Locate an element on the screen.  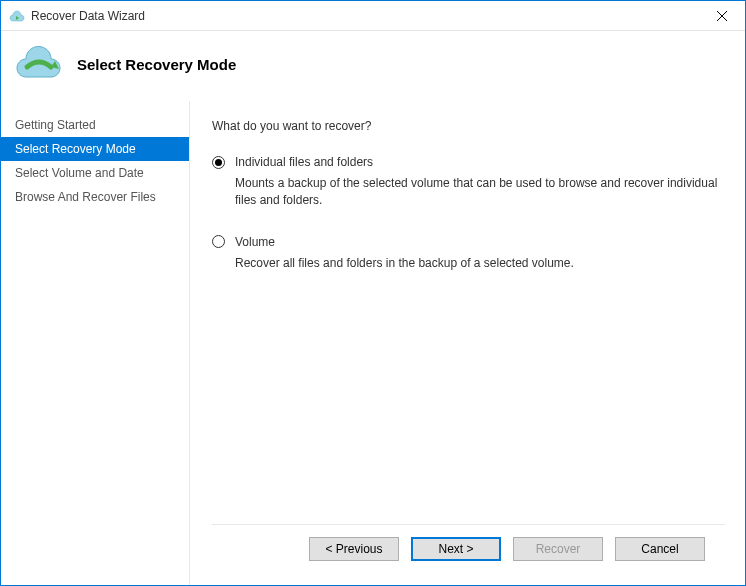
recover-button: Recover is located at coordinates (558, 549).